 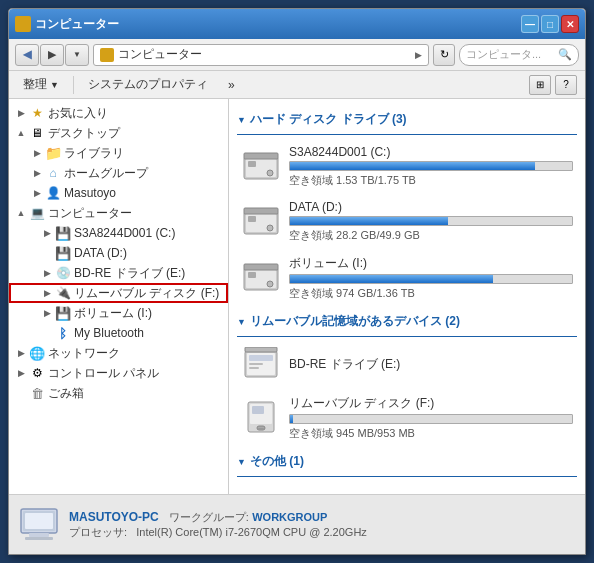 I want to click on control-panel-label: コントロール パネル, so click(x=104, y=374).